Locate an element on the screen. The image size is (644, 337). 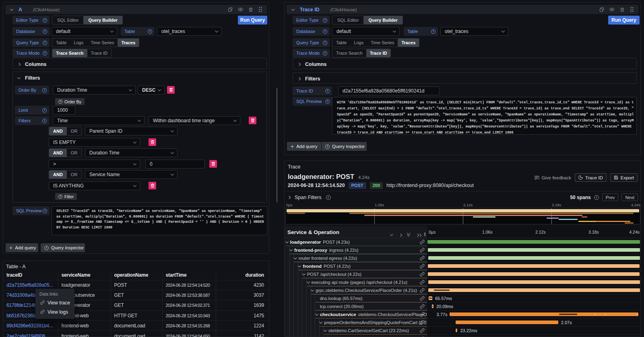
span-row: dns.lookup (65.57ms)65.57ms is located at coordinates (462, 298).